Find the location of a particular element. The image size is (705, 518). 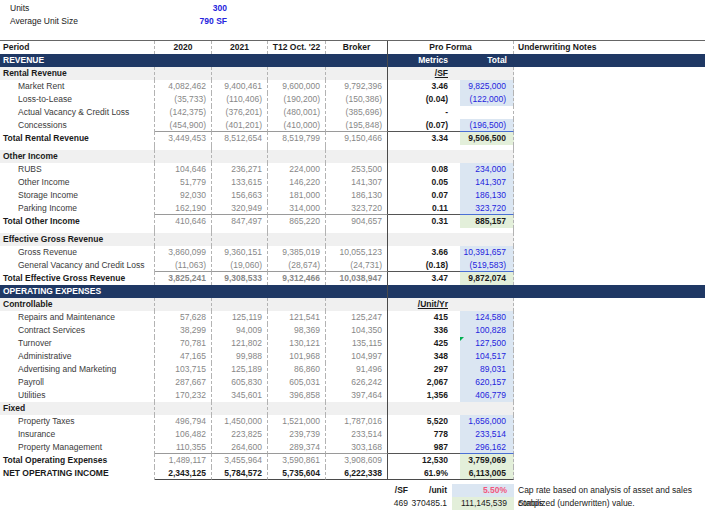

turnover-proforma-total: 127,500 is located at coordinates (487, 344).